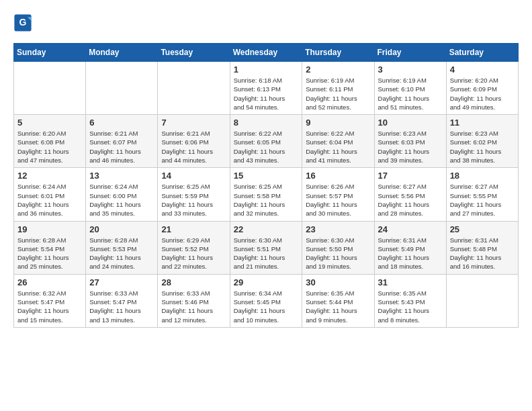 The height and width of the screenshot is (411, 532). I want to click on calendar-cell: 10Sunrise: 6:23 AM Sunset: 6:03 PM Dayli…, so click(410, 141).